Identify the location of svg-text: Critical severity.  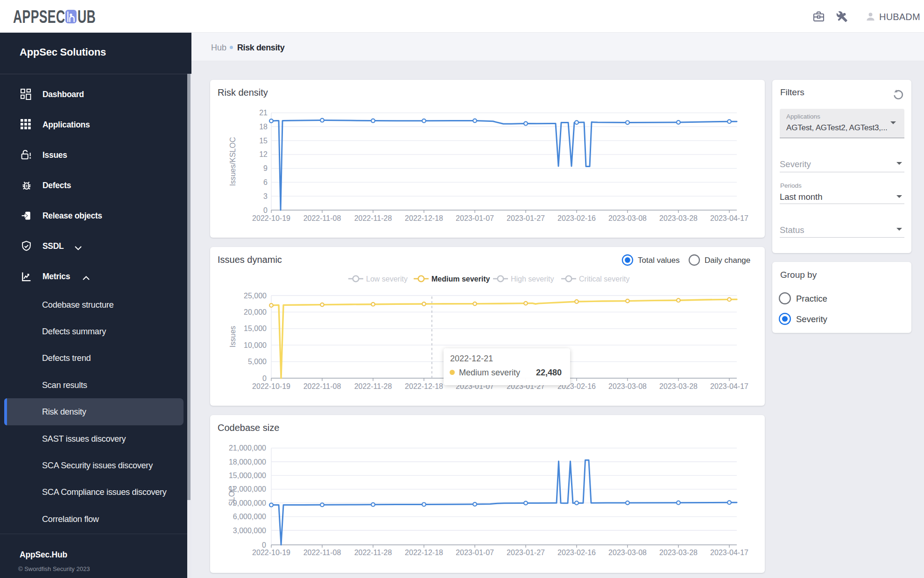
(604, 279).